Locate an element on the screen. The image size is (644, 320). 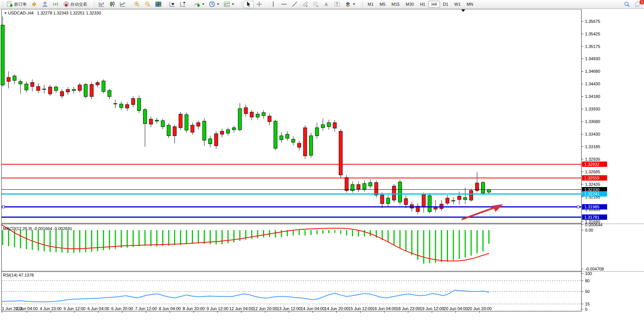
rsi-axis-label: 15 is located at coordinates (587, 304).